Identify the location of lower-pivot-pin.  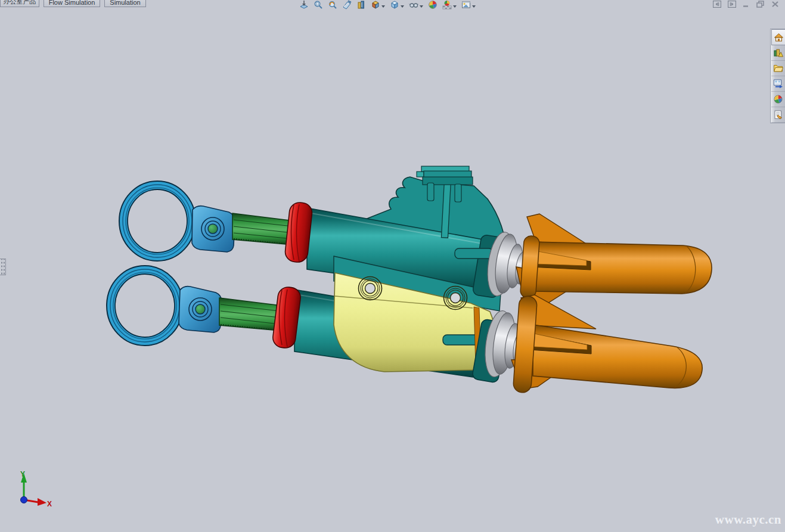
(200, 309).